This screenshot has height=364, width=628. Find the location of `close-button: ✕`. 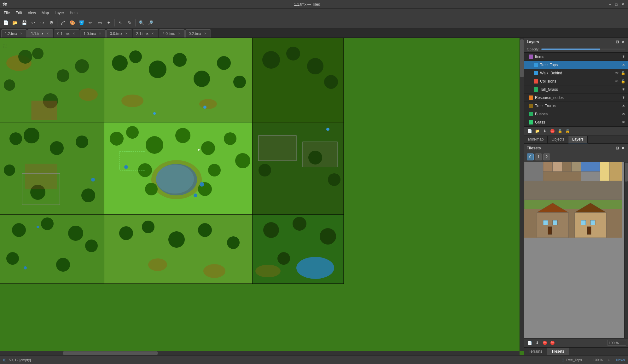

close-button: ✕ is located at coordinates (623, 4).